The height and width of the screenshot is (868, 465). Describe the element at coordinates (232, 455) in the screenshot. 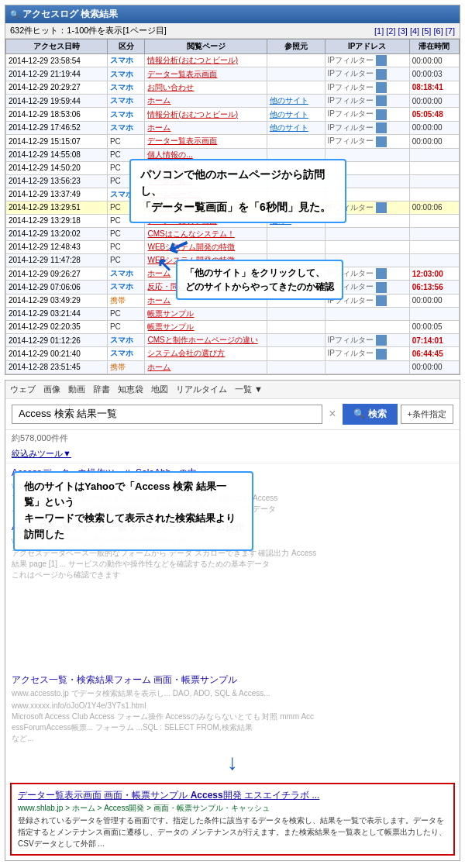

I see `refine-tools-bar: 絞込みツール▼` at that location.